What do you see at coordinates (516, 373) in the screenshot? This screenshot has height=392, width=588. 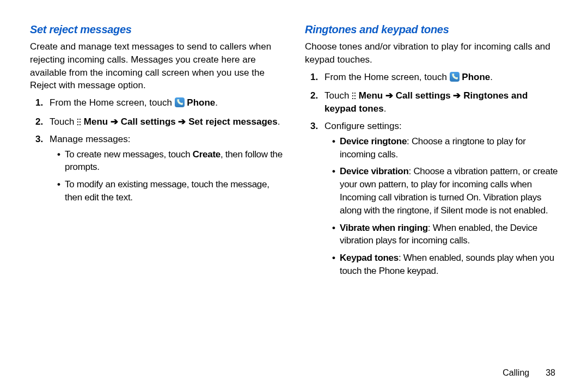 I see `section-label: Calling` at bounding box center [516, 373].